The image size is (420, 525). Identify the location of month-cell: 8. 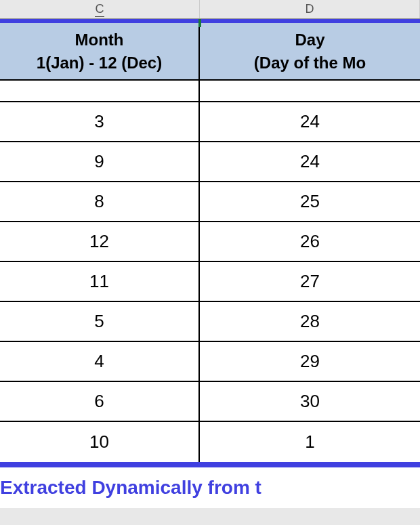
(100, 202).